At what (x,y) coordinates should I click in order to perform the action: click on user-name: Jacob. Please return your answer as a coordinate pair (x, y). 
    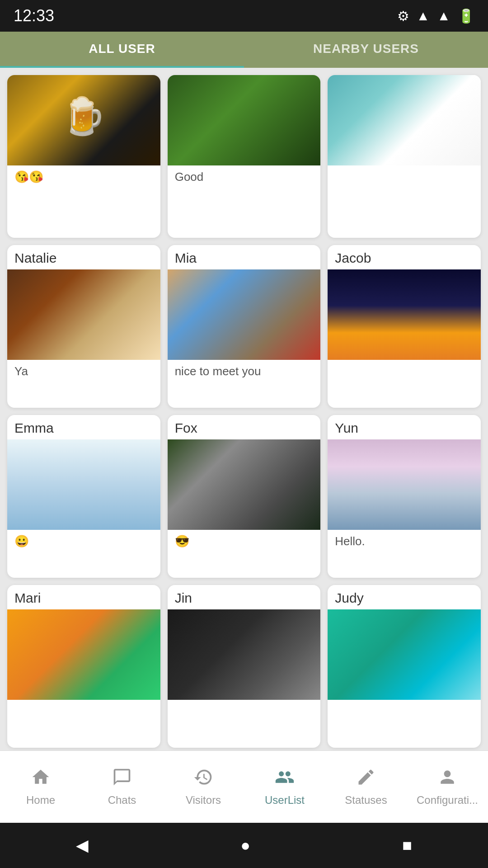
    Looking at the image, I should click on (404, 257).